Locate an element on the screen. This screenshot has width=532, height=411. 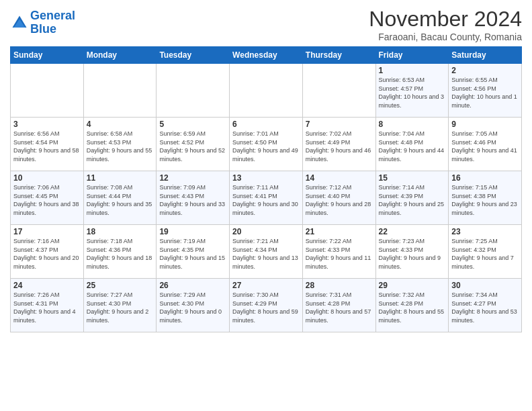
table-row: 26Sunrise: 7:29 AM Sunset: 4:30 PM Dayli… is located at coordinates (193, 306).